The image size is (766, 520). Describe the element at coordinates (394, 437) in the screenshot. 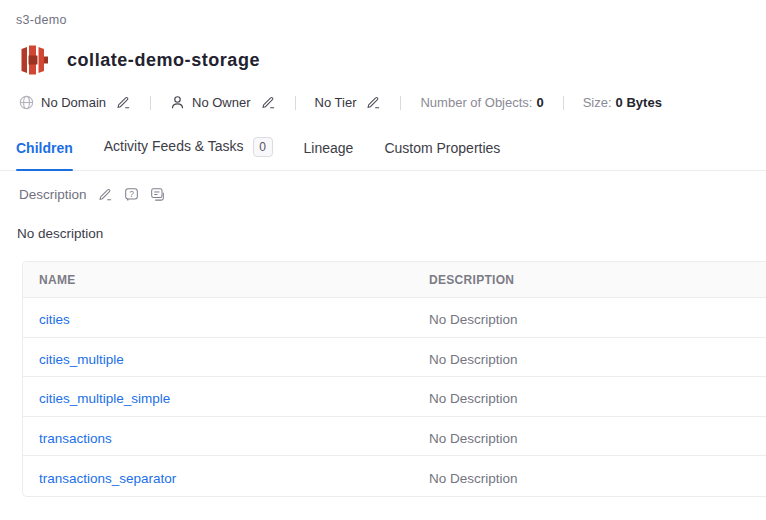

I see `table-row: transactions No Description` at that location.